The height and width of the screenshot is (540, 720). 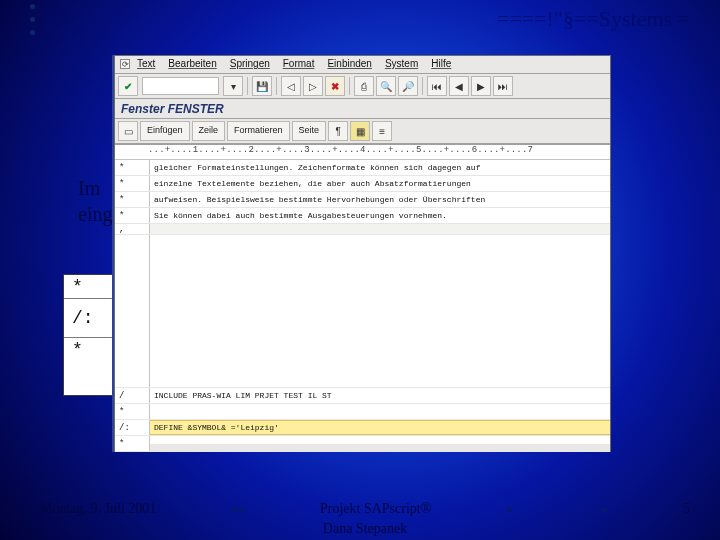 What do you see at coordinates (291, 86) in the screenshot?
I see `back-icon: ◁` at bounding box center [291, 86].